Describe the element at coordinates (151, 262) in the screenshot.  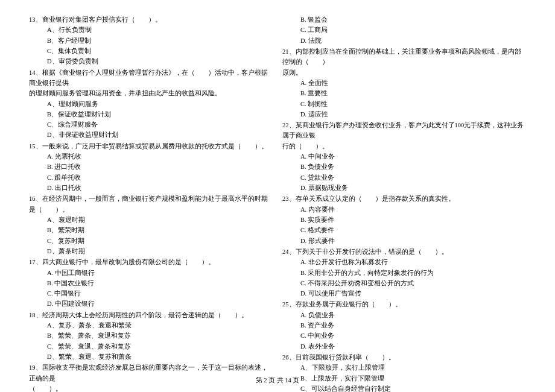
I see `question-stem: 17、四大商业银行中，最早改制为股份有限公司的是（ ）。` at that location.